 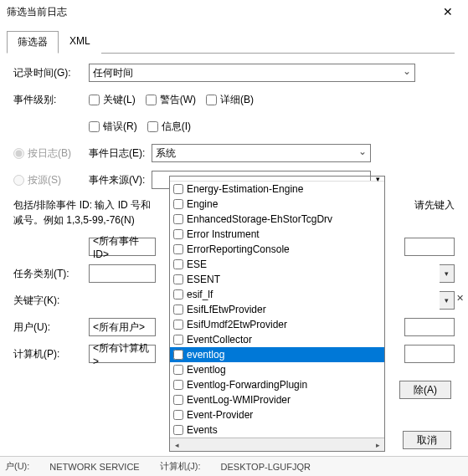 I want to click on cancel-button: 取消, so click(x=427, y=440).